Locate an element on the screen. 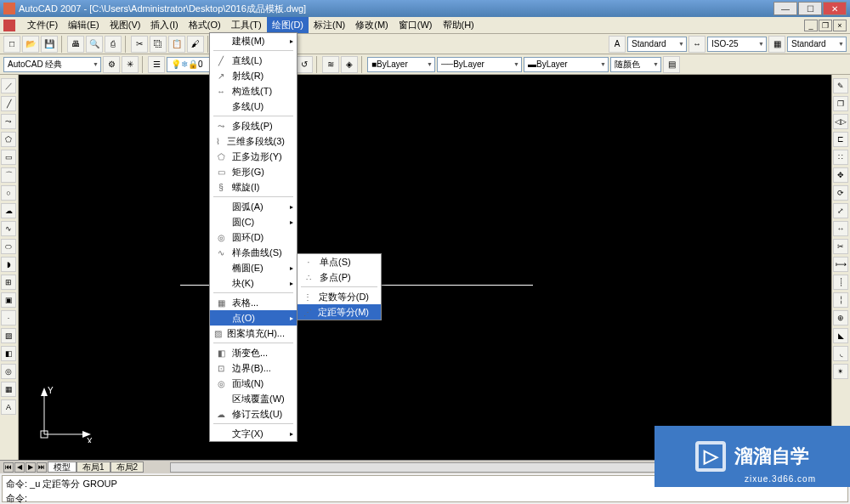  table-icon: ▦ is located at coordinates (8, 389).